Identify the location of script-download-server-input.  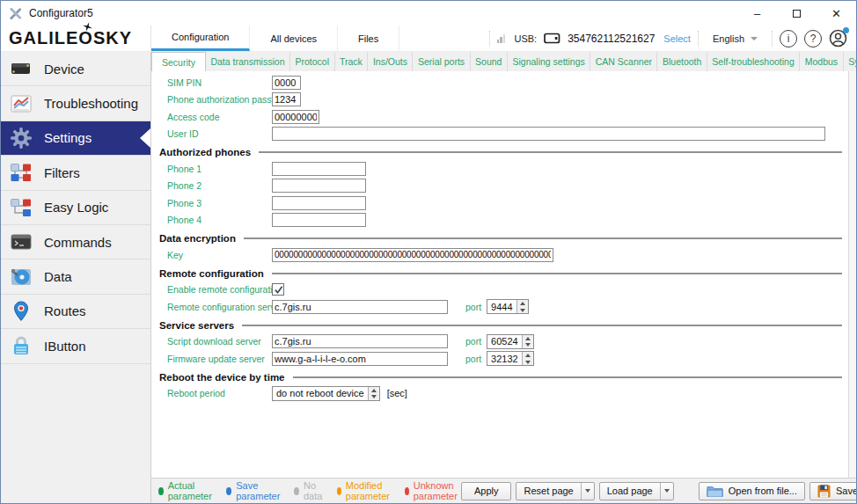
(360, 341).